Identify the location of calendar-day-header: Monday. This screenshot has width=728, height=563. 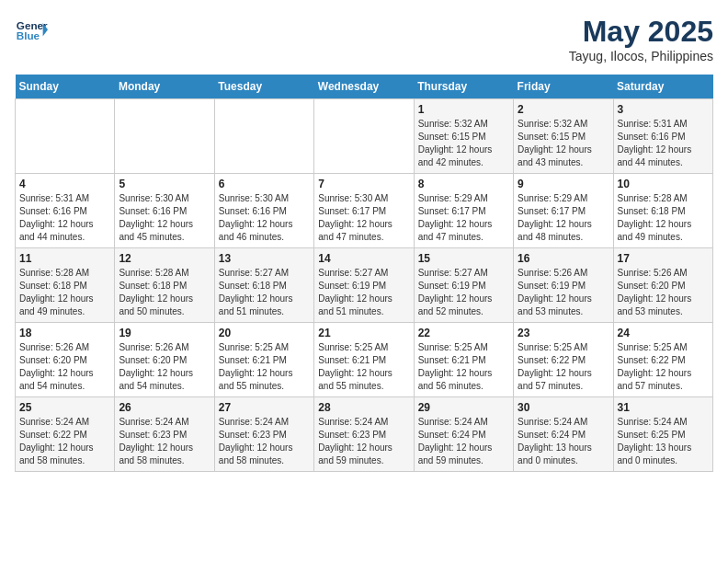
(165, 86).